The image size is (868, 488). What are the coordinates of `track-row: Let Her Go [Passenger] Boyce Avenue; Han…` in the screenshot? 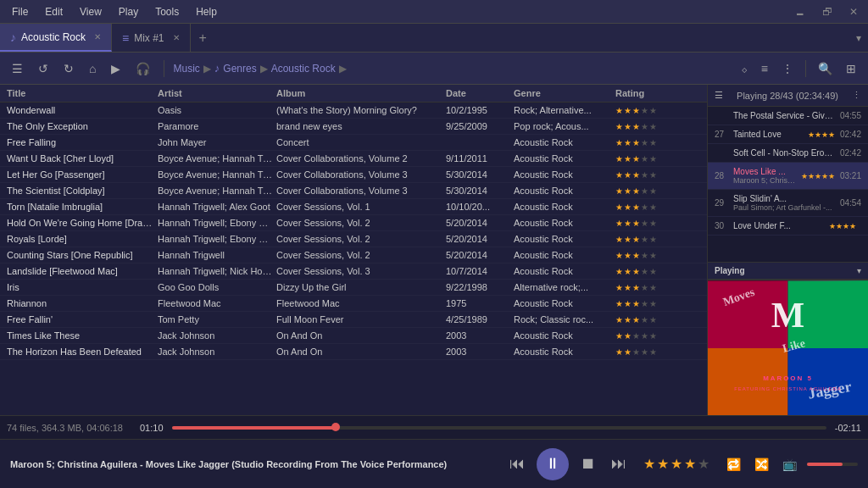 It's located at (353, 175).